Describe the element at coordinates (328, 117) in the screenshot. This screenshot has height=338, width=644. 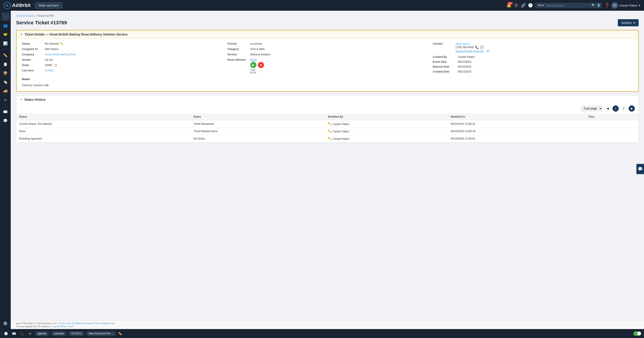
I see `table-header: Status Notes Modified By Modified At Fil…` at that location.